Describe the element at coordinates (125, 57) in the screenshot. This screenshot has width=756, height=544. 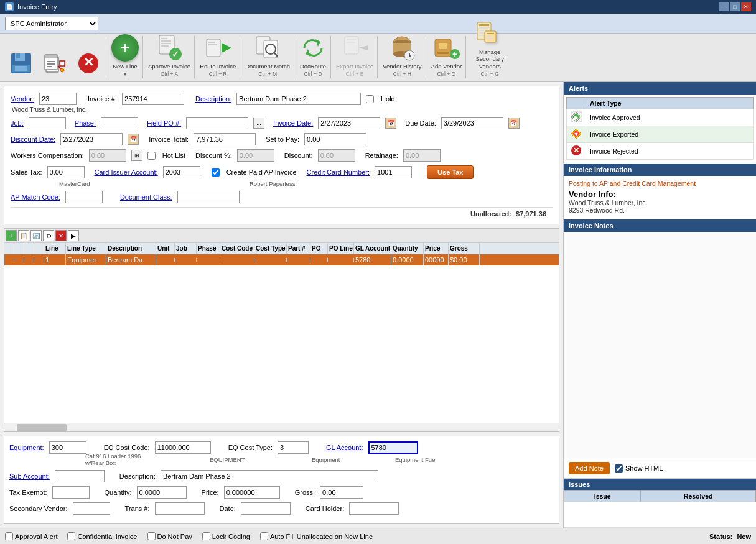
I see `new-line-button: + New Line ▼` at that location.